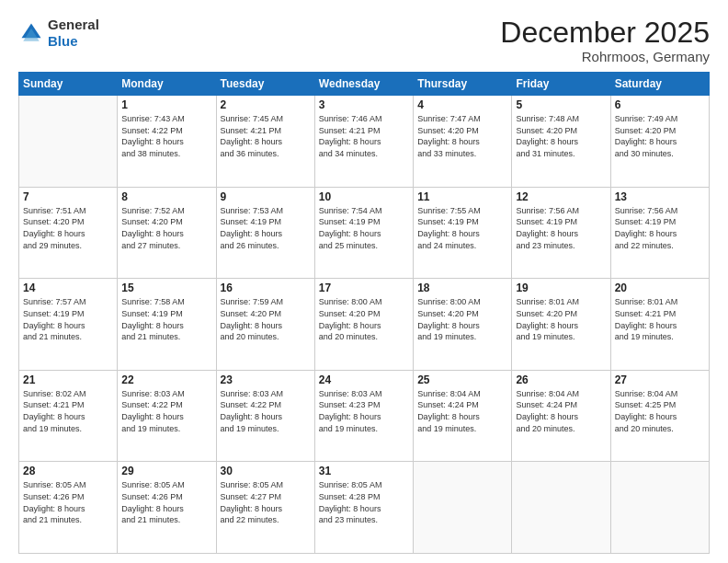 Image resolution: width=728 pixels, height=563 pixels. What do you see at coordinates (561, 136) in the screenshot?
I see `day-info: Sunrise: 7:48 AMSunset: 4:20 PMDaylight:…` at bounding box center [561, 136].